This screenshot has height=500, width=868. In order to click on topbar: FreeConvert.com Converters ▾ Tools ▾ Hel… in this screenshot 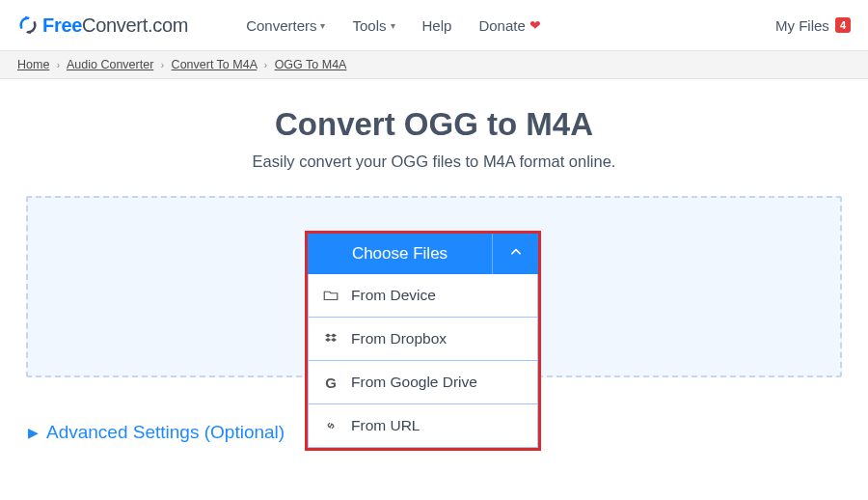, I will do `click(434, 25)`.